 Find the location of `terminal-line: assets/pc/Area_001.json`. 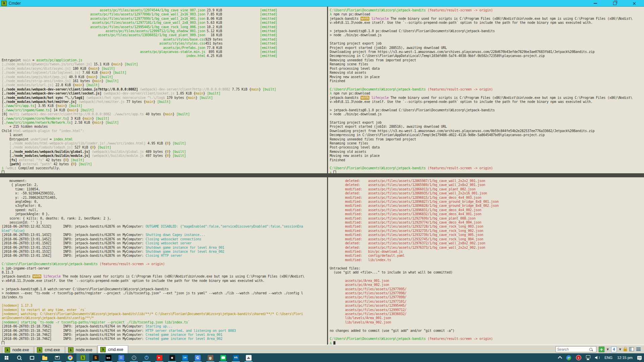

terminal-line: assets/pc/Area_001.json is located at coordinates (486, 281).